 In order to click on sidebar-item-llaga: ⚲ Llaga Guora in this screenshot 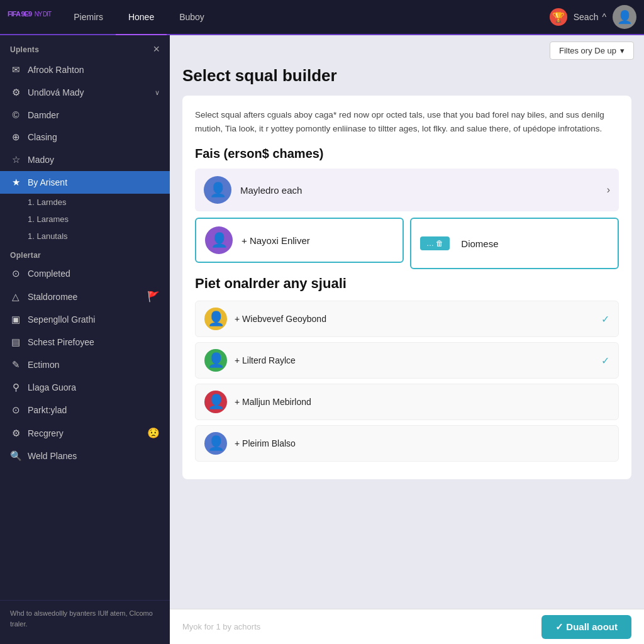, I will do `click(85, 387)`.